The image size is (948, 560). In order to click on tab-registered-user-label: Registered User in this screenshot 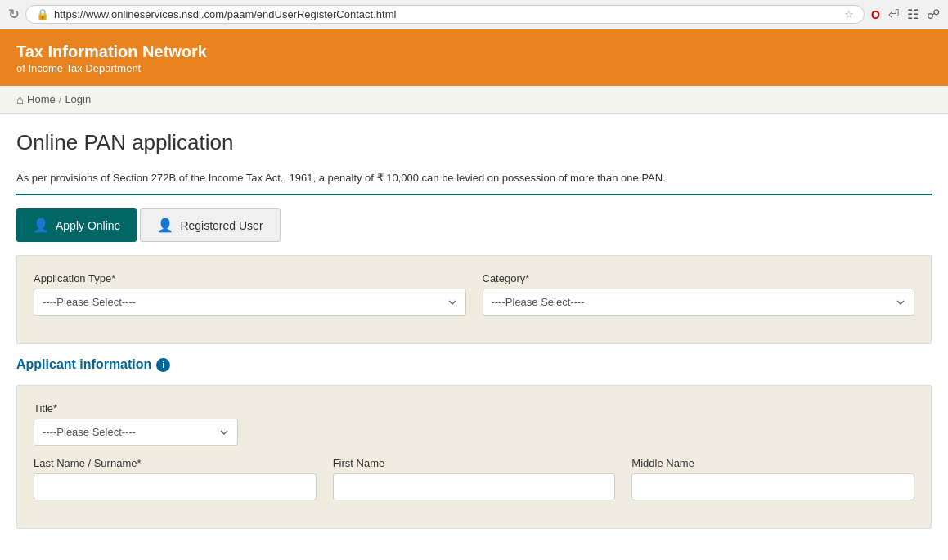, I will do `click(221, 226)`.